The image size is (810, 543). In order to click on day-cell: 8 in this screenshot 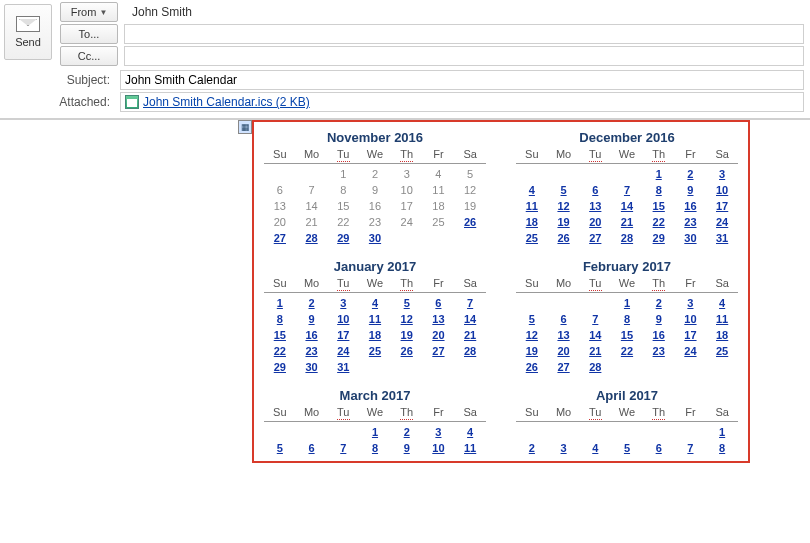, I will do `click(280, 320)`.